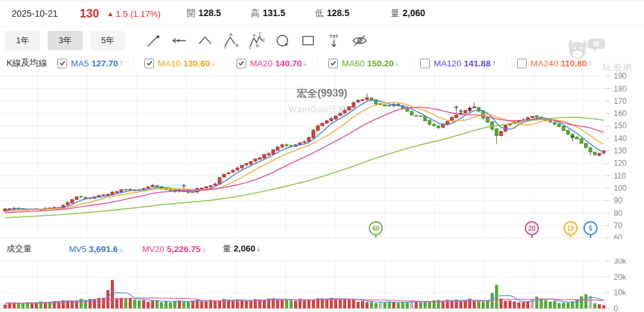 This screenshot has height=312, width=644. Describe the element at coordinates (174, 249) in the screenshot. I see `mv20-value: MV205,226.75↓` at that location.